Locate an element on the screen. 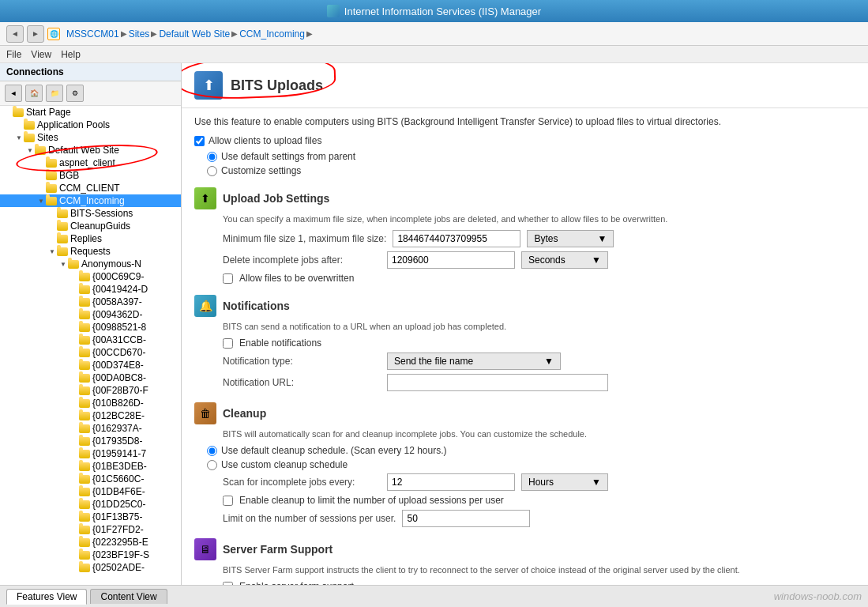  tree-item-12: ▼Anonymous-N is located at coordinates (90, 264).